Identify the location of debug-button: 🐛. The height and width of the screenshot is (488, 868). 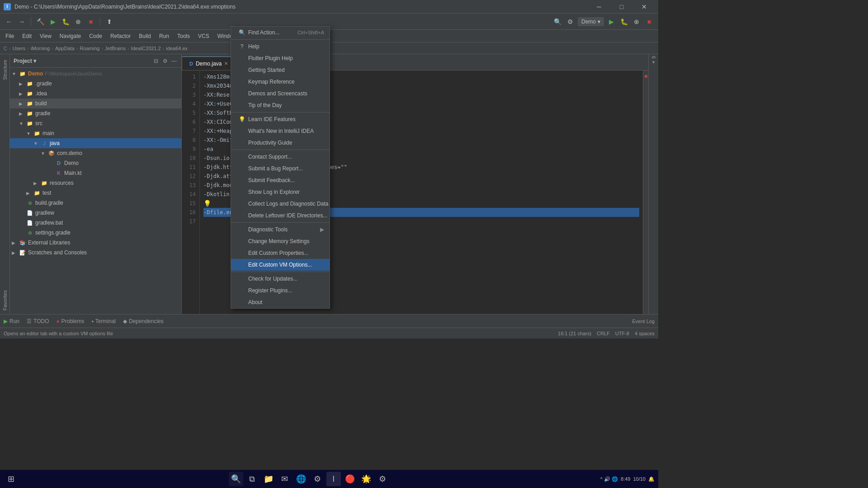
(624, 22).